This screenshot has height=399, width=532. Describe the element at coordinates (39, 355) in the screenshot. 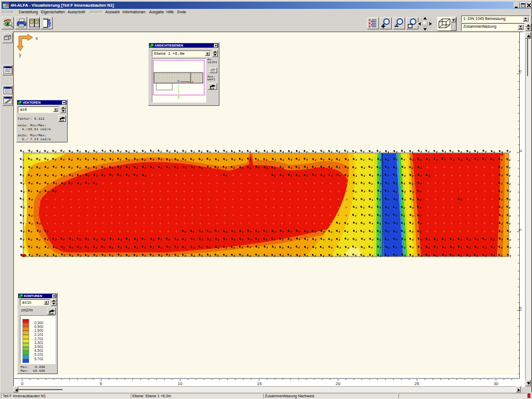

I see `svg-text: 5.101` at that location.